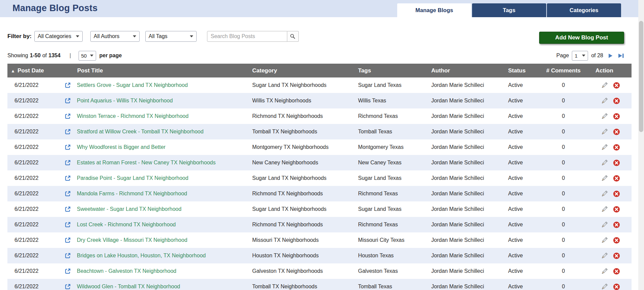  Describe the element at coordinates (55, 56) in the screenshot. I see `showing-total: 1354` at that location.